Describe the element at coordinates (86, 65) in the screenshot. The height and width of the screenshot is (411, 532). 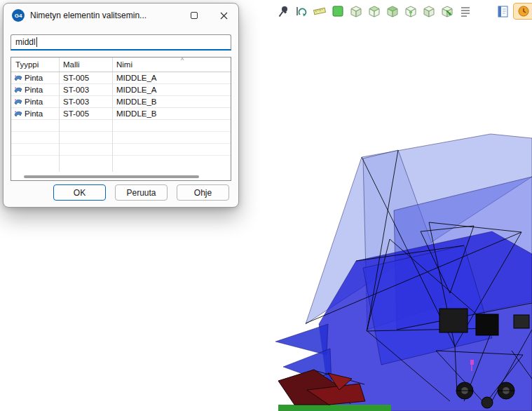
I see `column-header-malli: Malli` at that location.